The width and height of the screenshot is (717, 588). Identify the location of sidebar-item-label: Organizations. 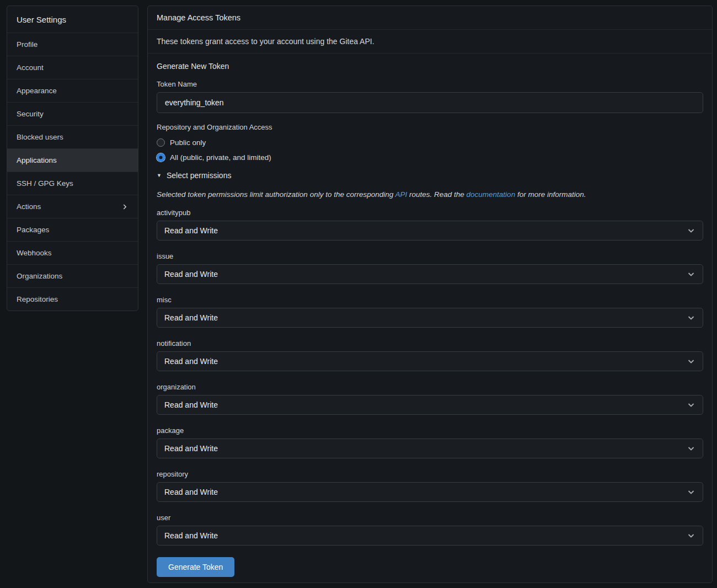
(40, 276).